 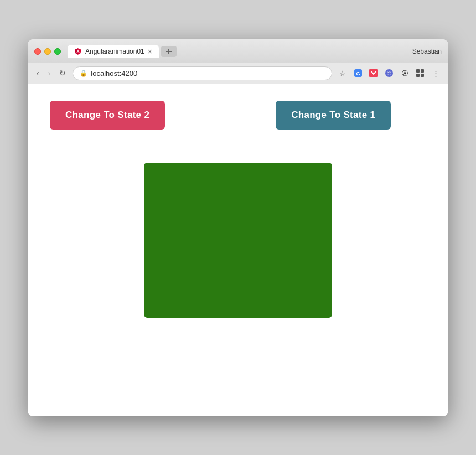 I want to click on change-to-state-1-button: Change To State 1, so click(x=333, y=115).